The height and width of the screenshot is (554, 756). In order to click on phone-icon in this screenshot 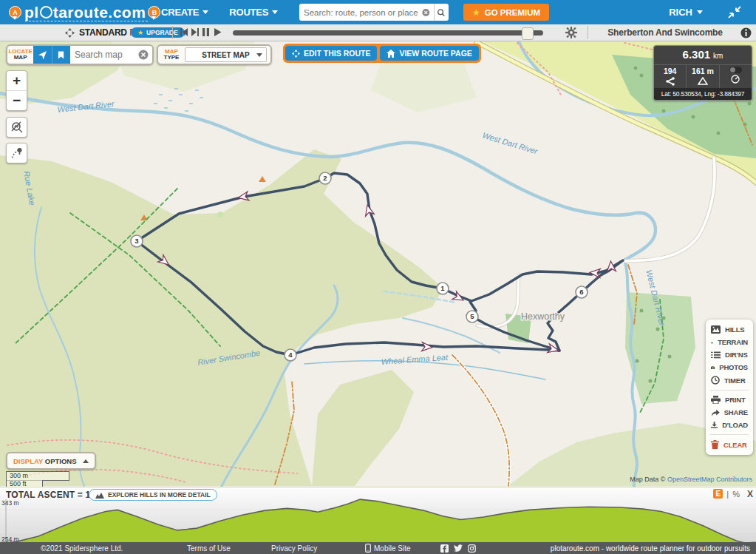, I will do `click(368, 548)`.